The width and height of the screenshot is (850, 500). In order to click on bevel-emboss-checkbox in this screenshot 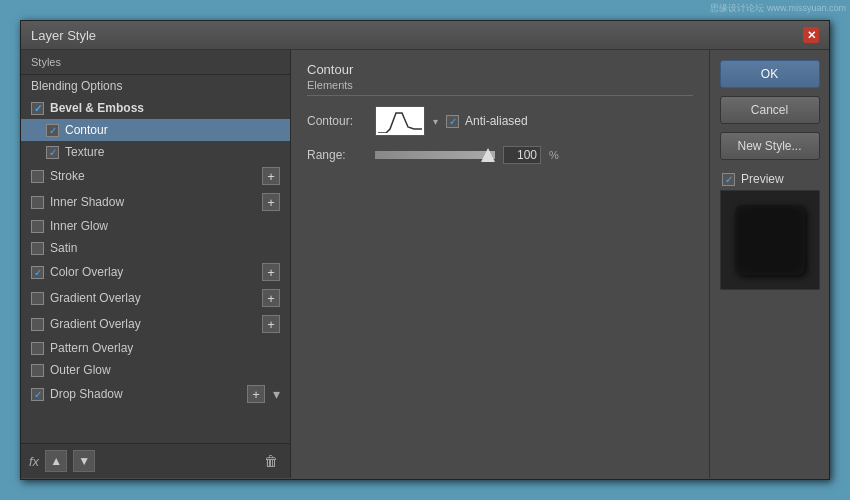, I will do `click(38, 108)`.